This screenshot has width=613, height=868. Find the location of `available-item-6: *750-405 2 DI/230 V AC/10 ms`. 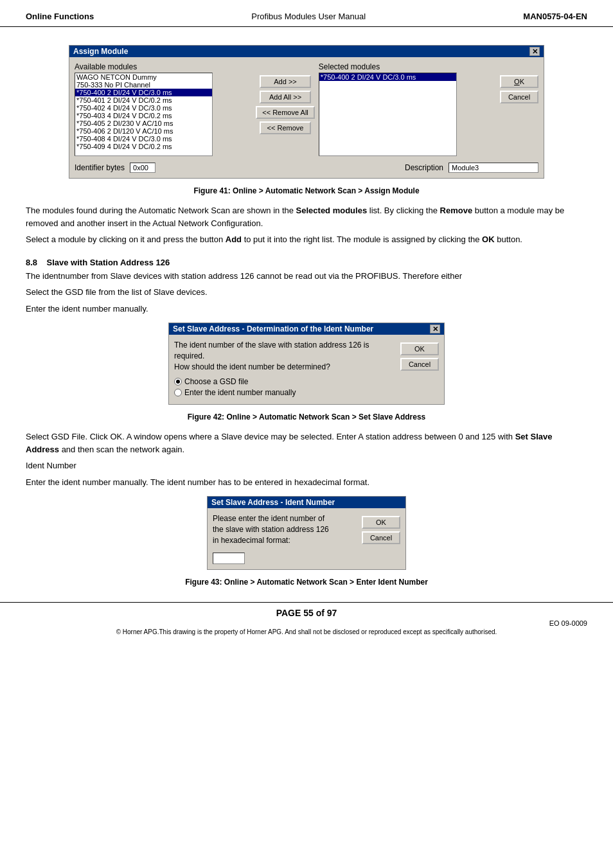

available-item-6: *750-405 2 DI/230 V AC/10 ms is located at coordinates (144, 123).